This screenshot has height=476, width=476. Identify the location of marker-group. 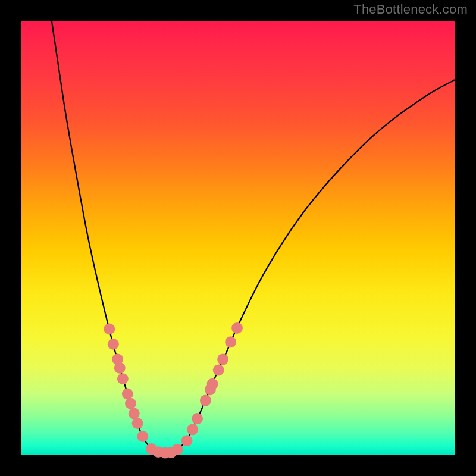
(173, 390).